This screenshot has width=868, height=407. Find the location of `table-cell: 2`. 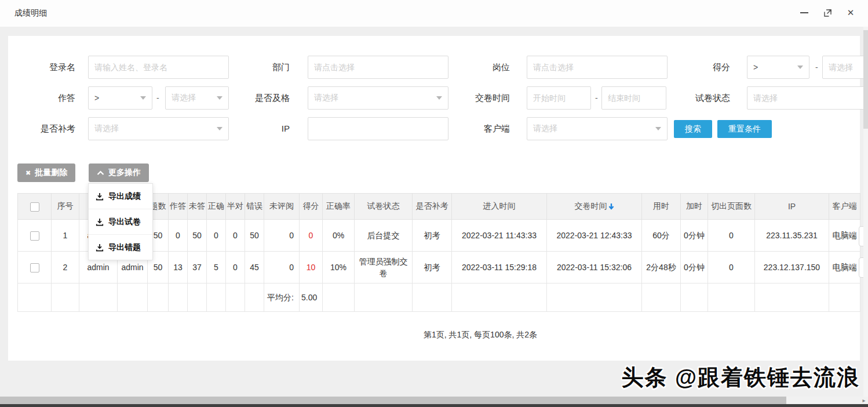

table-cell: 2 is located at coordinates (65, 268).